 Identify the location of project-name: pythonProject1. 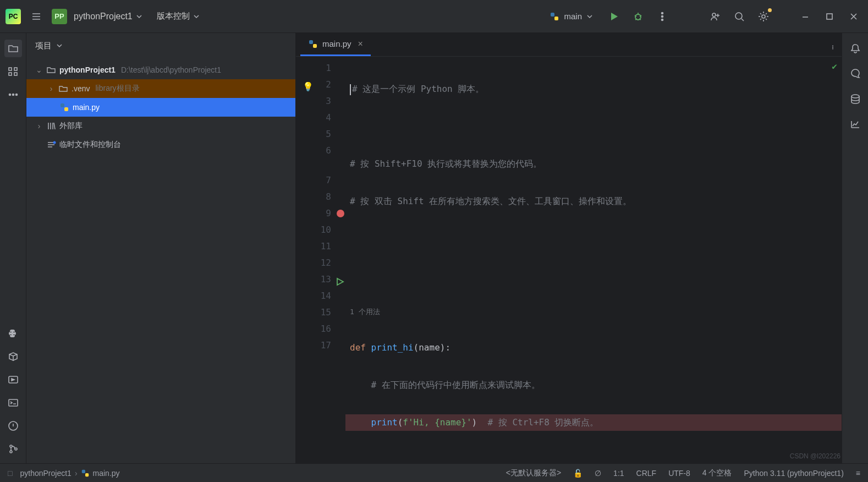
(103, 17).